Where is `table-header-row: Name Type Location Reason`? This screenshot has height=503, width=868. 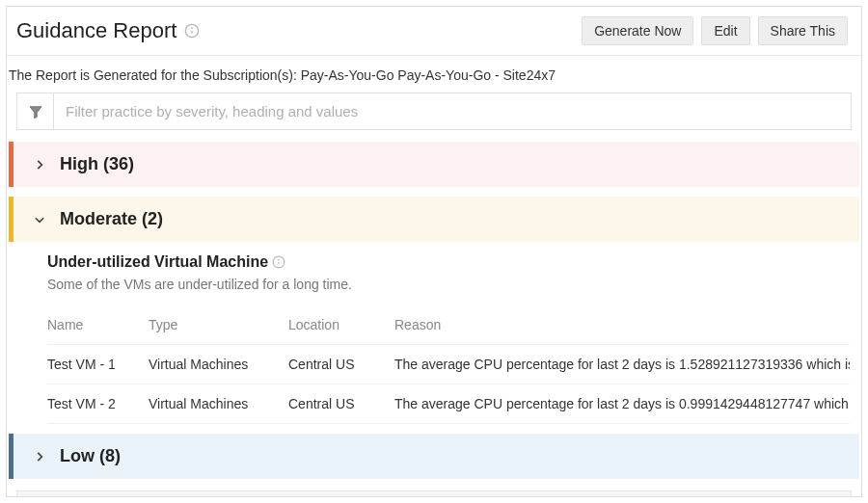 table-header-row: Name Type Location Reason is located at coordinates (448, 326).